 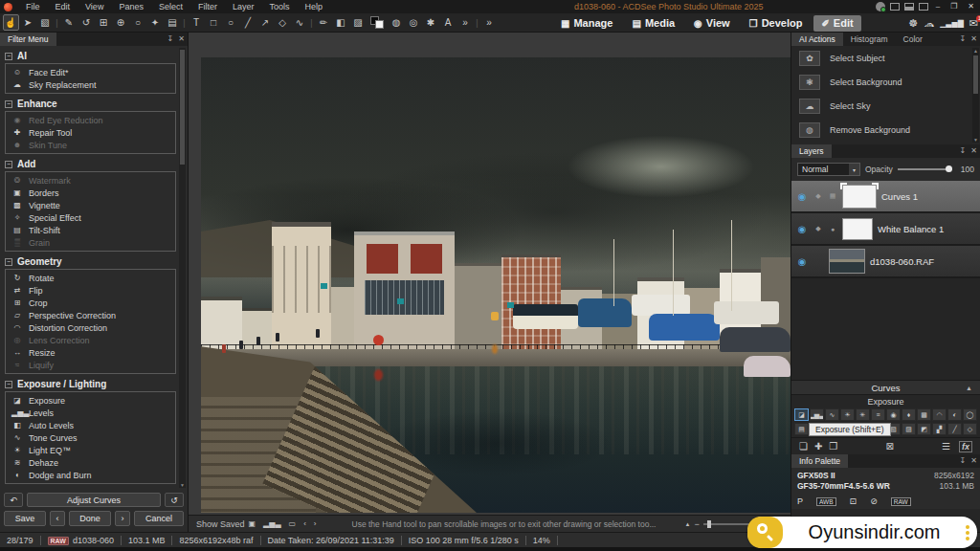 I want to click on adjust-icon: ▨, so click(x=909, y=429).